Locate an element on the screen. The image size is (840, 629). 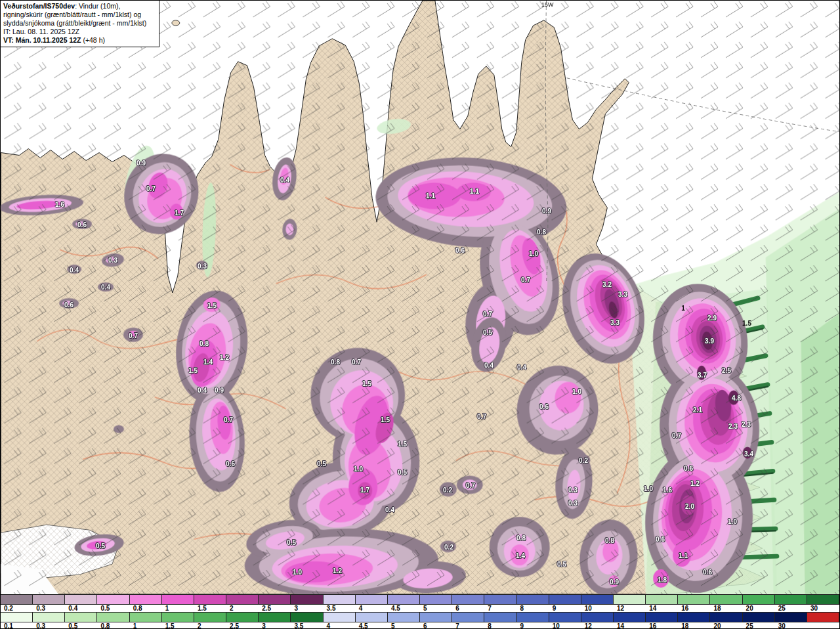
legend-value: 1.5 is located at coordinates (210, 608).